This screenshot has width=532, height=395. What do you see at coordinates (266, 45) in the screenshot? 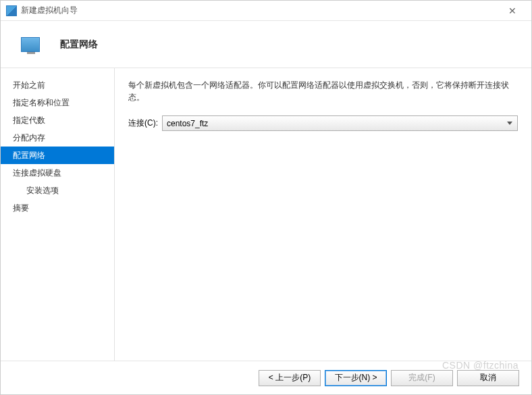
I see `wizard-header: 配置网络` at bounding box center [266, 45].